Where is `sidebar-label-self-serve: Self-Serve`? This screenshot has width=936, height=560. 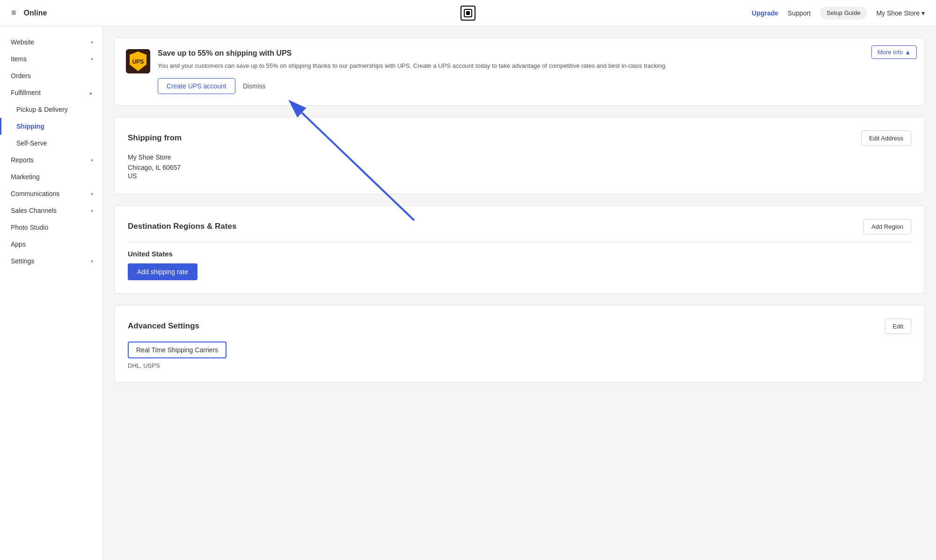
sidebar-label-self-serve: Self-Serve is located at coordinates (32, 143).